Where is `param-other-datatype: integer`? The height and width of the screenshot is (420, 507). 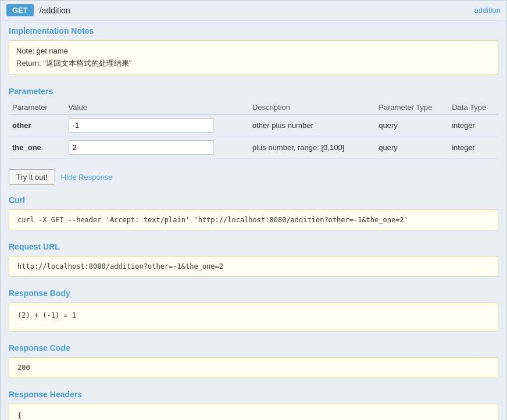 param-other-datatype: integer is located at coordinates (473, 125).